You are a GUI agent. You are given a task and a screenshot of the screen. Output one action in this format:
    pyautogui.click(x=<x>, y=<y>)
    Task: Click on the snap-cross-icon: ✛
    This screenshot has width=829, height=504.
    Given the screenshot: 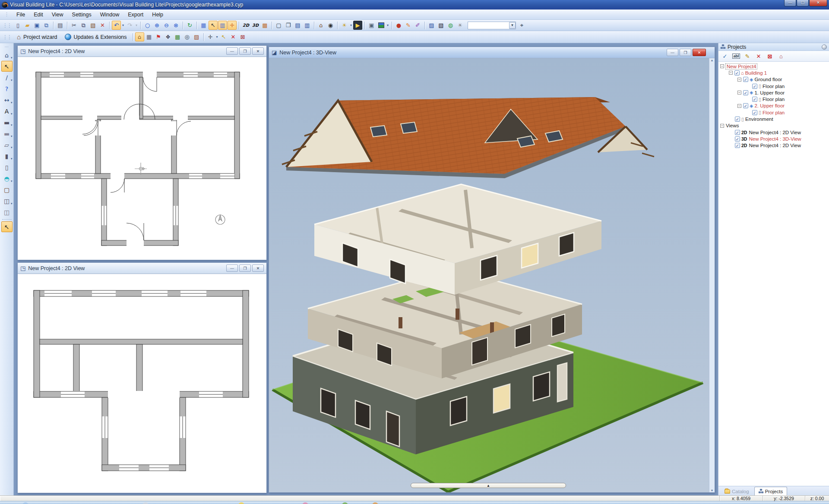 What is the action you would take?
    pyautogui.click(x=232, y=25)
    